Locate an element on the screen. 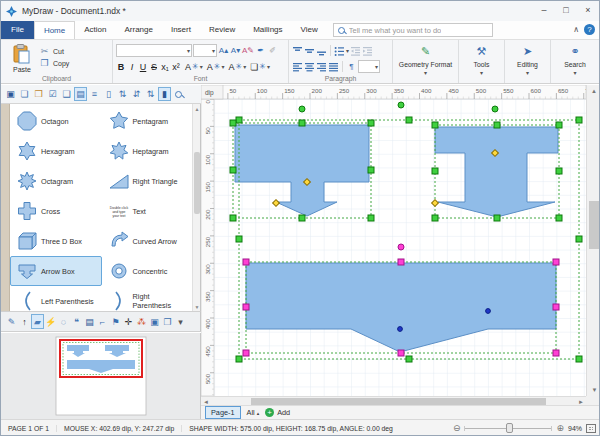  help-icon: ? is located at coordinates (590, 30).